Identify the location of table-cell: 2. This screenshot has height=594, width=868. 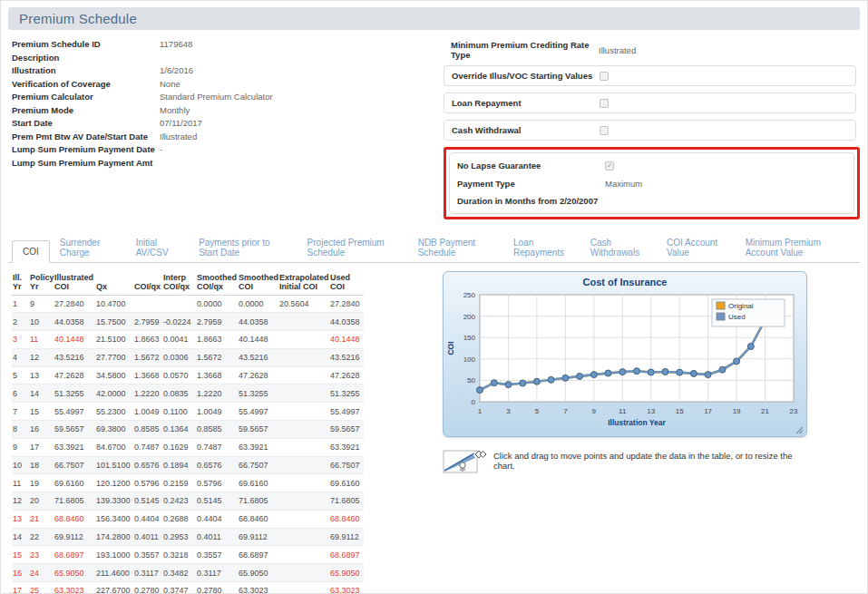
(20, 322).